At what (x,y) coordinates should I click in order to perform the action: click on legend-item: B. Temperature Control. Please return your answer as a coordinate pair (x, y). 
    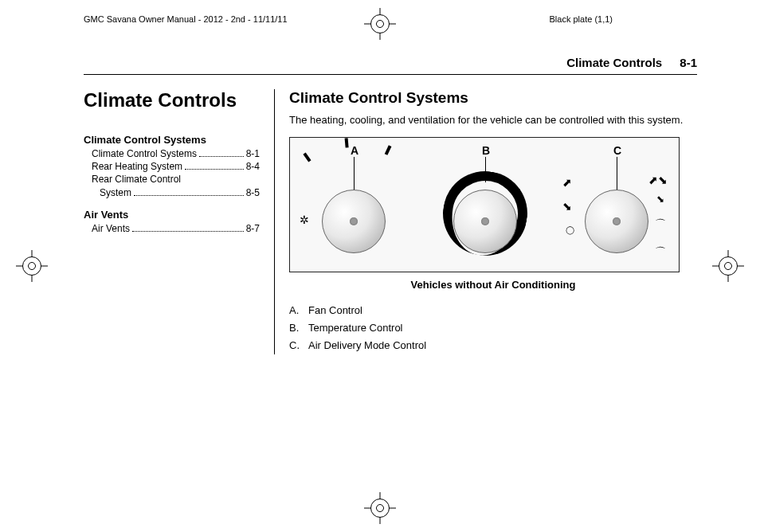
    Looking at the image, I should click on (358, 328).